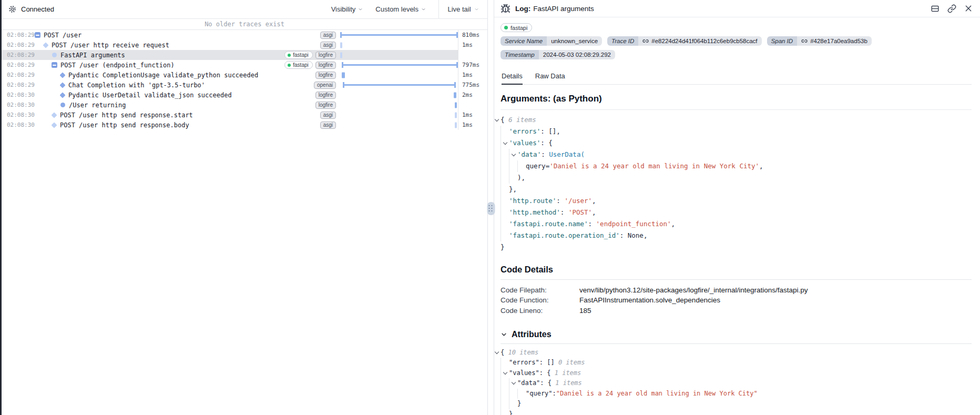 Image resolution: width=980 pixels, height=415 pixels. What do you see at coordinates (244, 115) in the screenshot?
I see `trace-row: 02:08:30POST /user http send response.st…` at bounding box center [244, 115].